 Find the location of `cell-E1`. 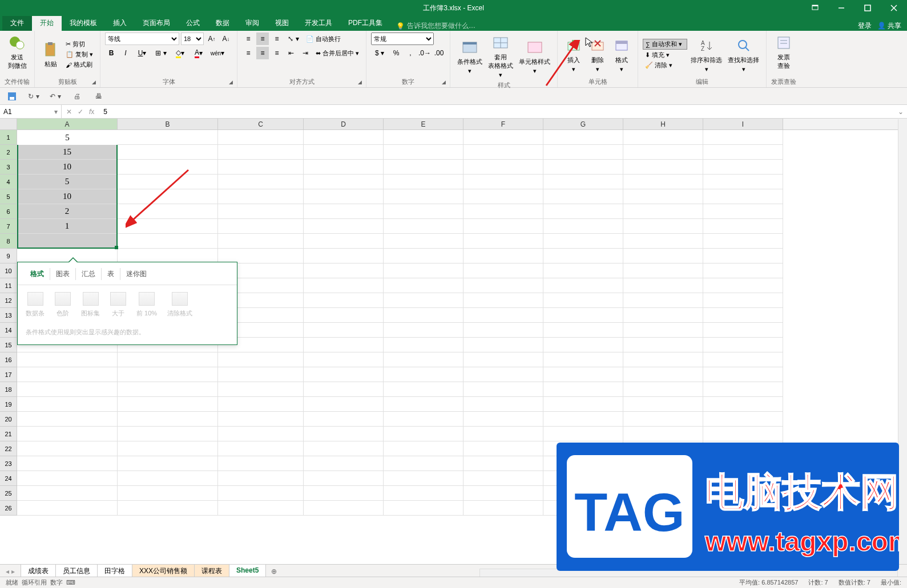

cell-E1 is located at coordinates (424, 137).